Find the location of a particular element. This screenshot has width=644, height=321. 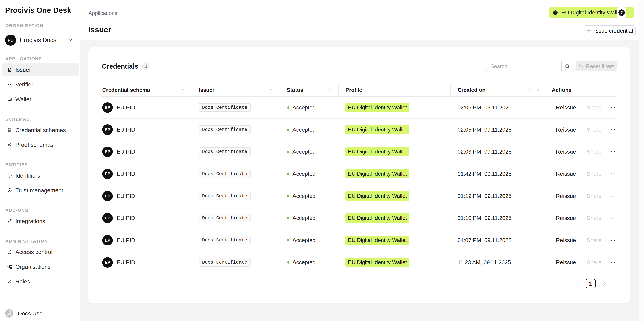

column-header-profile: Profile is located at coordinates (401, 90).